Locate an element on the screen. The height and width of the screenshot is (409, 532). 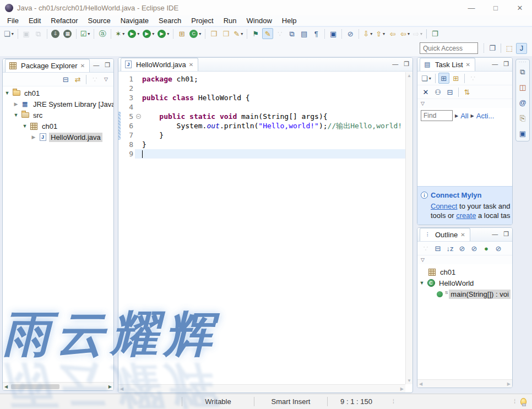
tree-item-jre-library: ▶ ≣ JRE System Library [JavaS is located at coordinates (58, 104).